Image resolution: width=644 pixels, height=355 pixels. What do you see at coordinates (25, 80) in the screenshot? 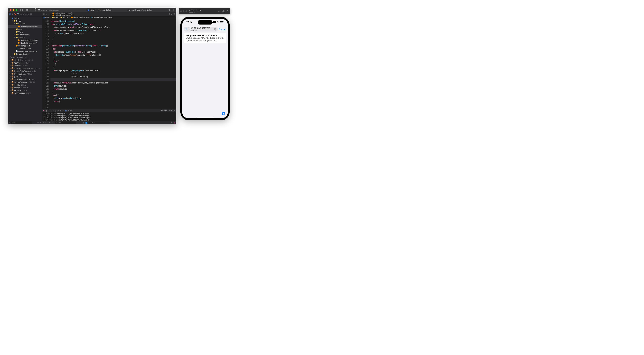
I see `dep-item: ▶📦GTMSessionFetcher3.4.1` at bounding box center [25, 80].